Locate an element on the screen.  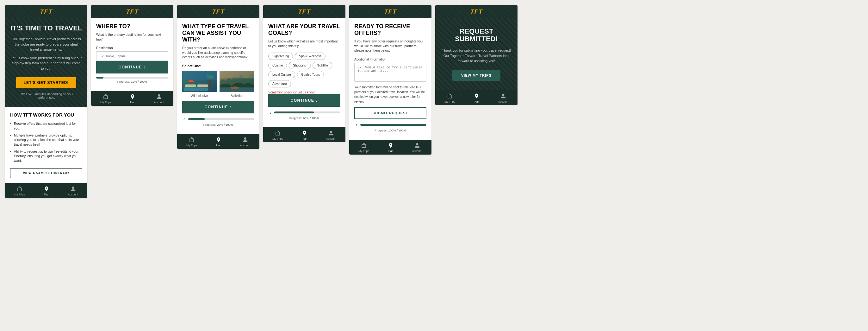
nav-account-3: Account is located at coordinates (245, 142).